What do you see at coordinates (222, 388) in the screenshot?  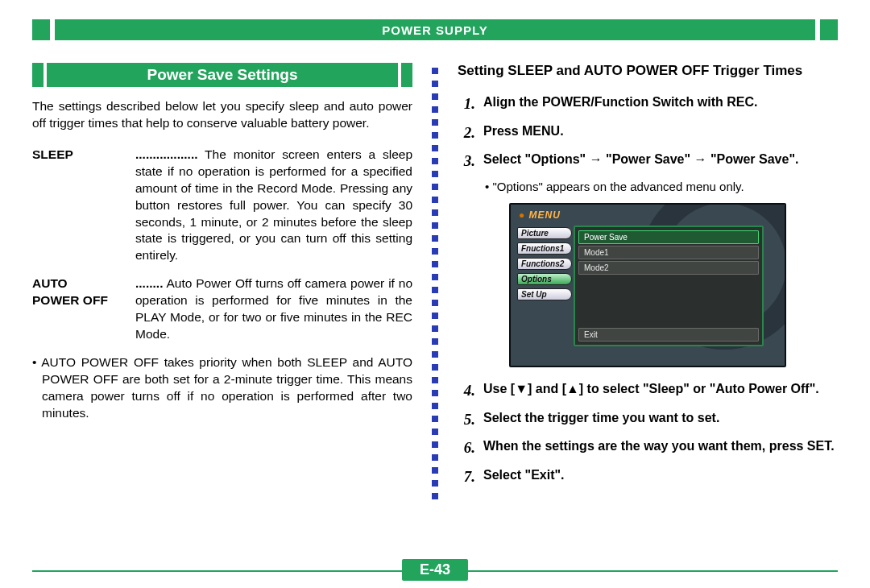 I see `priority-note: • AUTO POWER OFF takes priority when bot…` at bounding box center [222, 388].